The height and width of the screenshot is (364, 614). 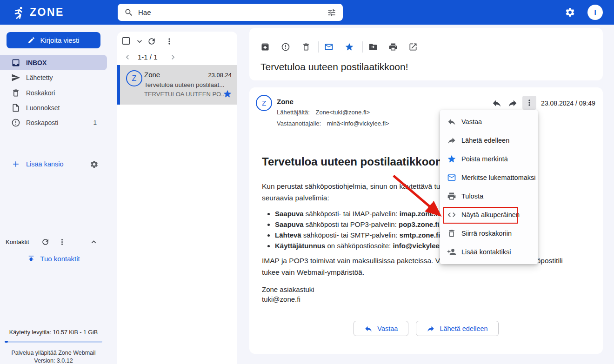 I want to click on menu-item-print: Tulosta, so click(x=489, y=196).